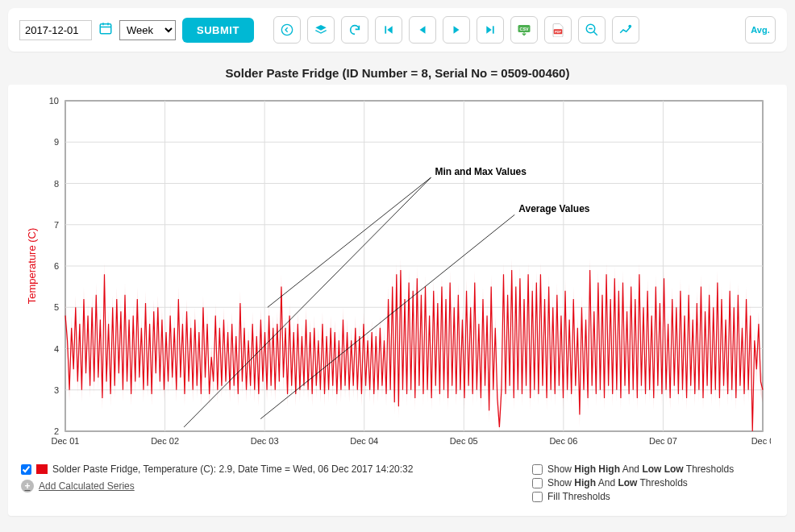 Image resolution: width=795 pixels, height=532 pixels. Describe the element at coordinates (563, 441) in the screenshot. I see `svg-text: Dec 06` at that location.